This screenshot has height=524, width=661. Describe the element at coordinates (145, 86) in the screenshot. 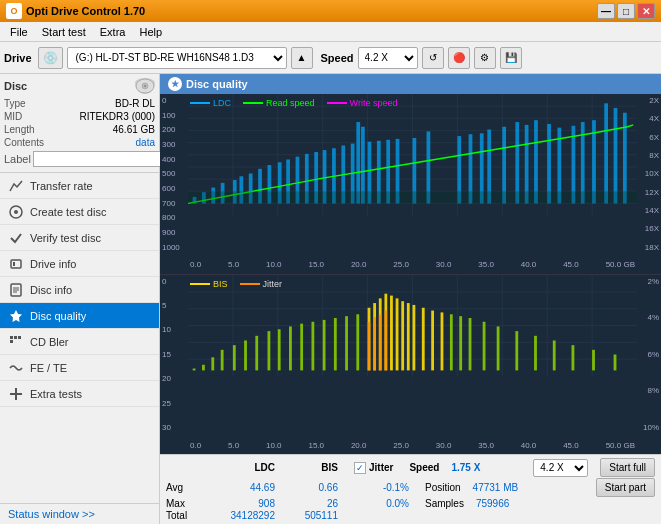

I see `disc-icon` at that location.